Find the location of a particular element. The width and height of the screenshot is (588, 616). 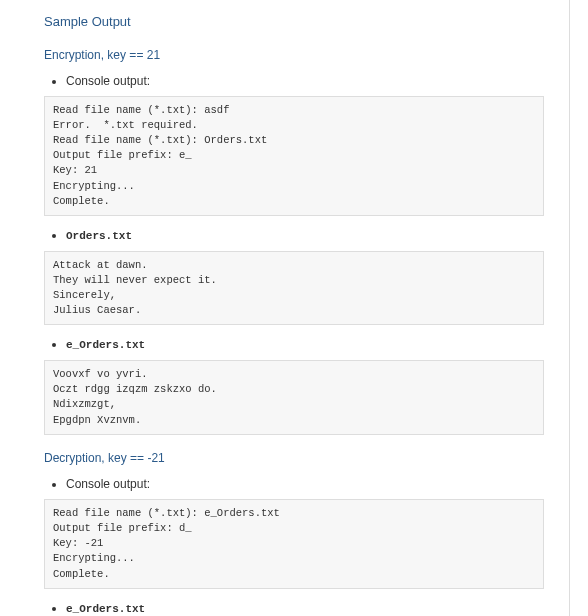

encryption-file2-contents: Voovxf vo yvri. Oczt rdgg izqzm zskzxo d… is located at coordinates (294, 398).